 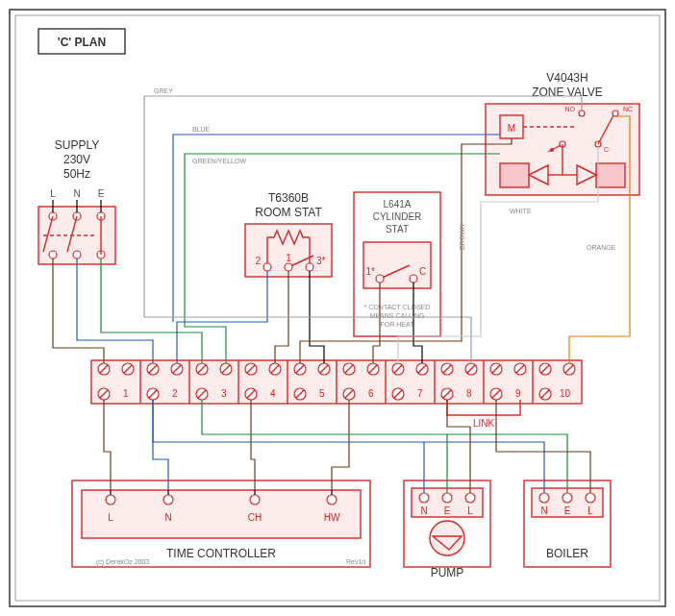 What do you see at coordinates (202, 129) in the screenshot?
I see `wirelabel-blue: BLUE` at bounding box center [202, 129].